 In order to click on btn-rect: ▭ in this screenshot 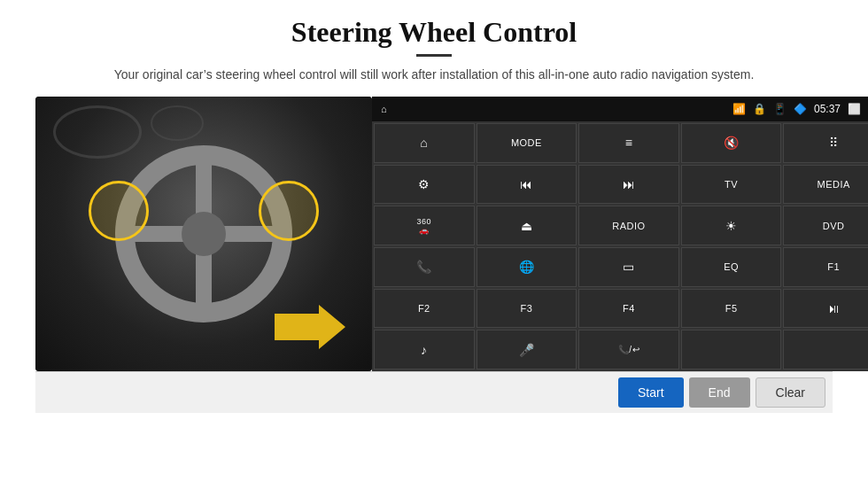, I will do `click(629, 268)`.